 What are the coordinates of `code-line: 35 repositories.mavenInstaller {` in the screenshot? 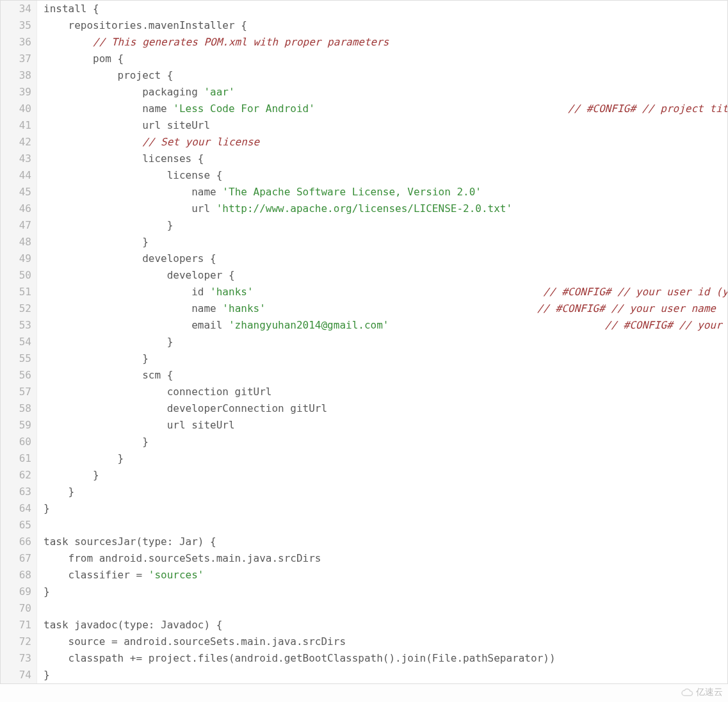 It's located at (364, 26).